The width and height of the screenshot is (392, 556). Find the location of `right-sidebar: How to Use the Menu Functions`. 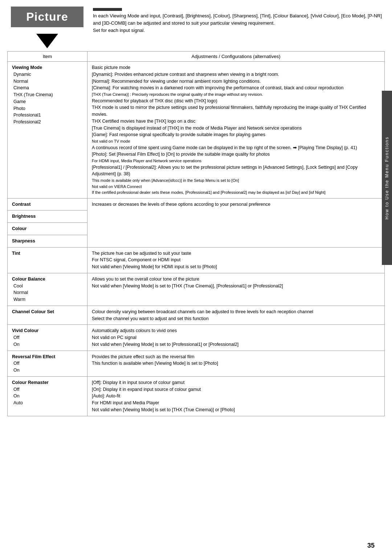

right-sidebar: How to Use the Menu Functions is located at coordinates (387, 178).